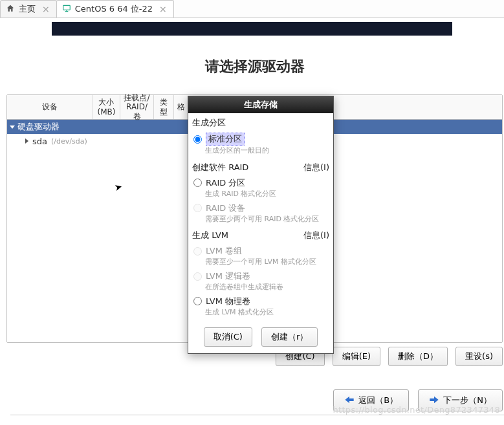 The width and height of the screenshot is (504, 425). What do you see at coordinates (261, 168) in the screenshot?
I see `section-software-raid: 创建软件 RAID 信息(I)` at bounding box center [261, 168].